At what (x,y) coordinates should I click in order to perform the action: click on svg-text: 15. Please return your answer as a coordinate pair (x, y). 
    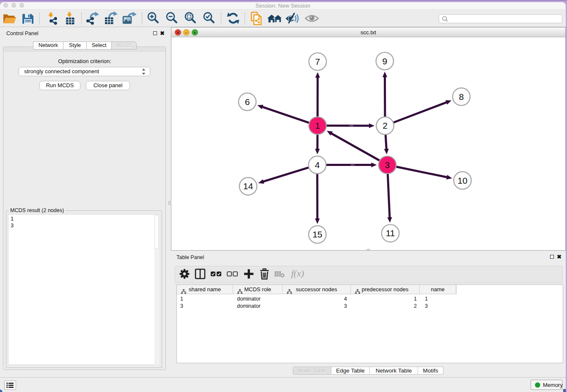
    Looking at the image, I should click on (317, 235).